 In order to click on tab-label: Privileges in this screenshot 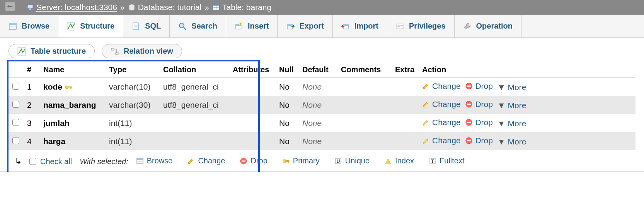, I will do `click(428, 26)`.